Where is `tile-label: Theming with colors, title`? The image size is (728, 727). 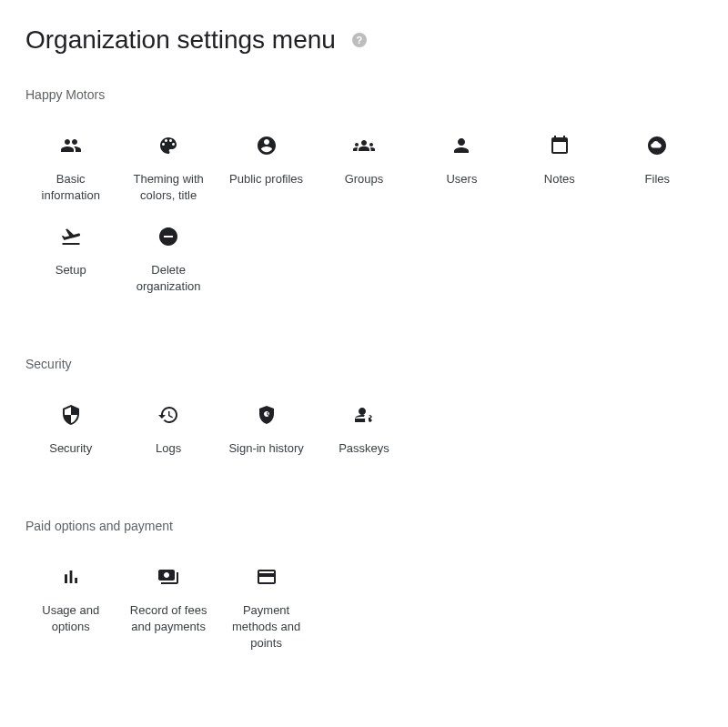
tile-label: Theming with colors, title is located at coordinates (168, 187).